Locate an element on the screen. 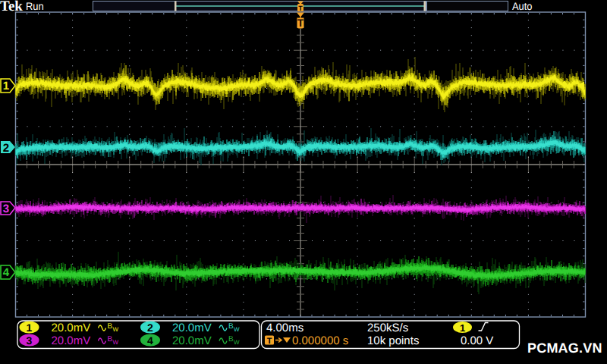 The image size is (607, 364). svg-text: 10k points is located at coordinates (393, 341).